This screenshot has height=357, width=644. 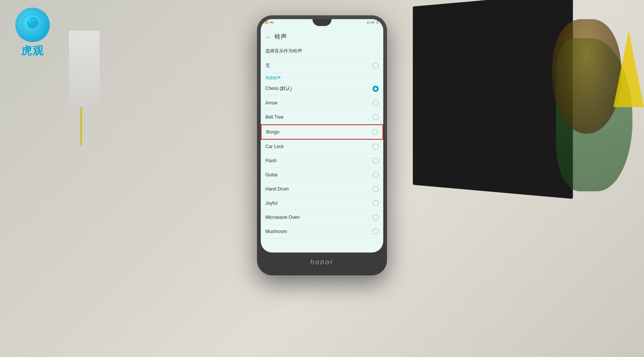 What do you see at coordinates (271, 203) in the screenshot?
I see `ringtone-joyful-label: Joyful` at bounding box center [271, 203].